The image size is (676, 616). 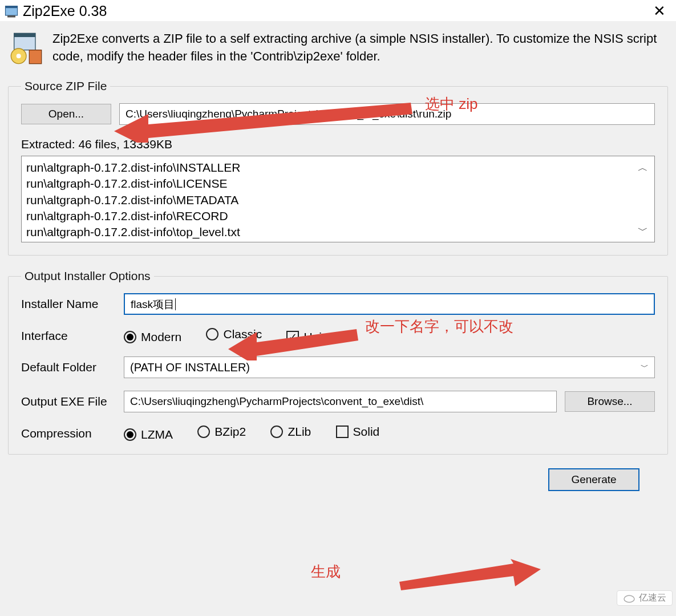 What do you see at coordinates (72, 402) in the screenshot?
I see `output-exe-label: Output EXE File` at bounding box center [72, 402].